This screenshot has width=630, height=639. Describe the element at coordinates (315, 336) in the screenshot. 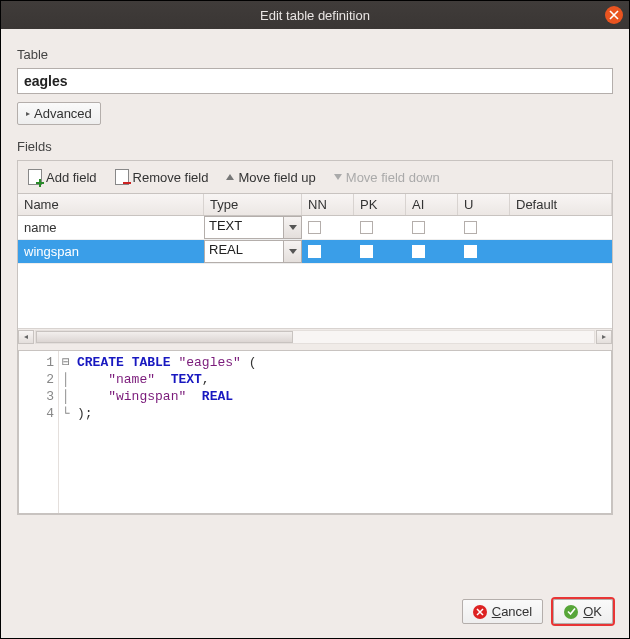

I see `horizontal-scrollbar: ◂ ▸` at that location.